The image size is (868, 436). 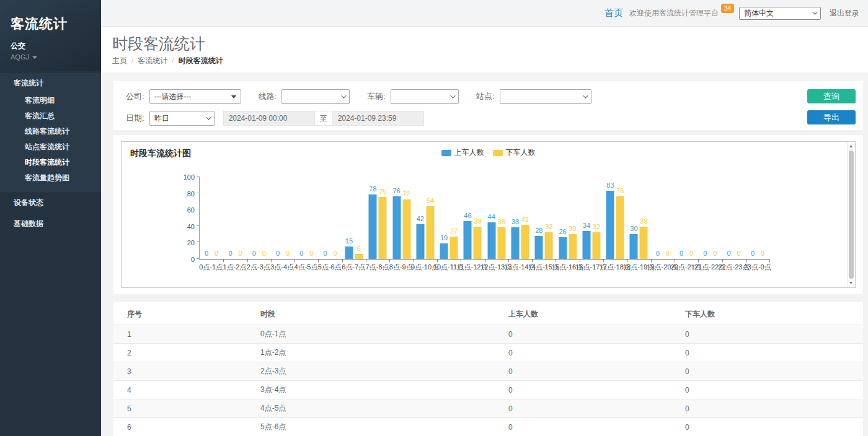 I want to click on breadcrumb-item: 主页, so click(x=120, y=61).